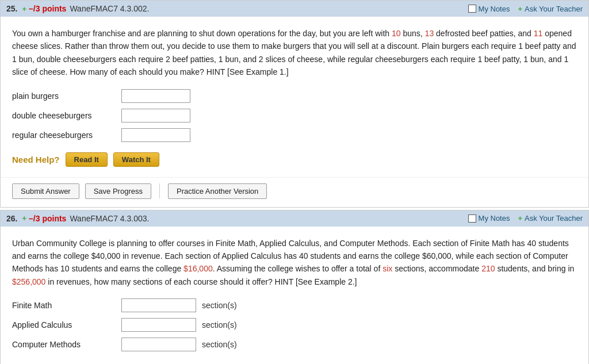  What do you see at coordinates (553, 9) in the screenshot?
I see `ask-teacher-label: Ask Your Teacher` at bounding box center [553, 9].